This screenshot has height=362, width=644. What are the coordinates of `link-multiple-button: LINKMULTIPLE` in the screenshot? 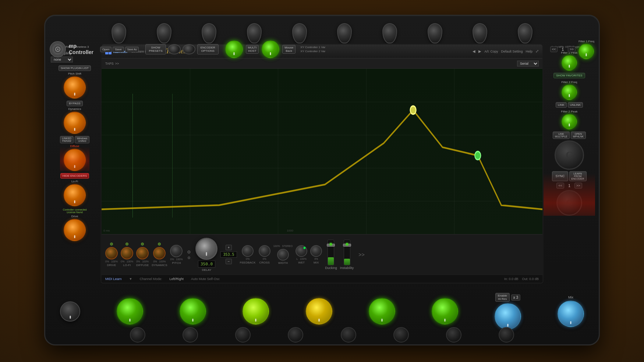 It's located at (561, 135).